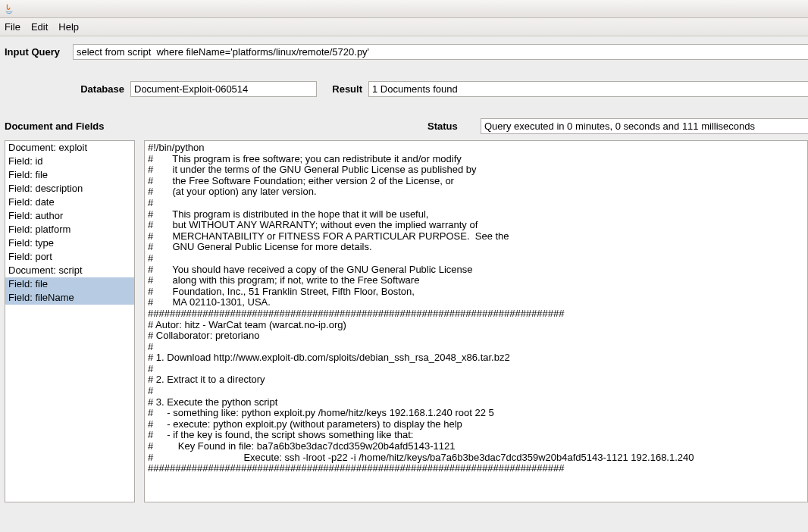 The image size is (808, 532). What do you see at coordinates (224, 89) in the screenshot?
I see `database-field` at bounding box center [224, 89].